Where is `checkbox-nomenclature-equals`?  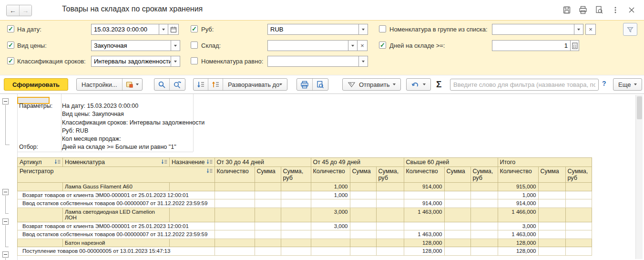 checkbox-nomenclature-equals is located at coordinates (194, 61).